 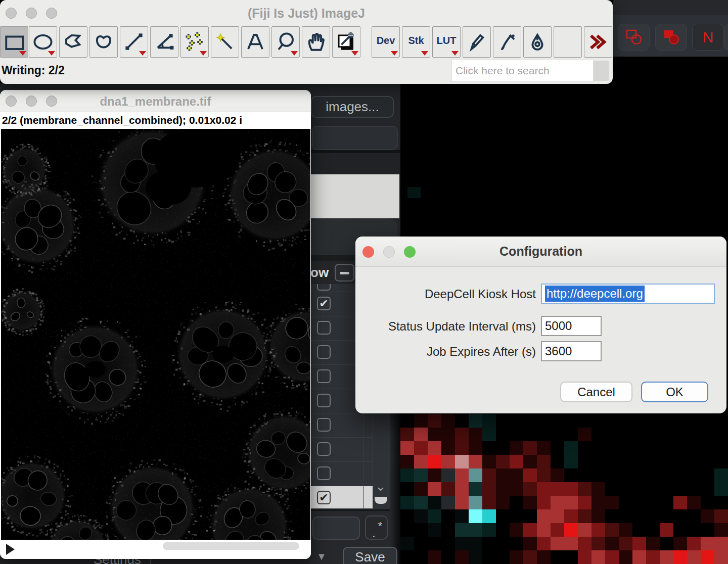 I want to click on dialog-title: Configuration, so click(x=541, y=252).